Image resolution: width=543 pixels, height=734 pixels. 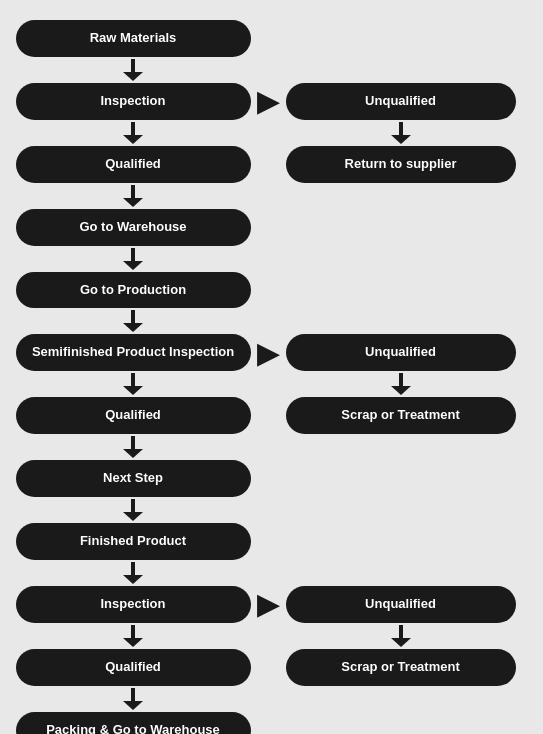 What do you see at coordinates (401, 352) in the screenshot?
I see `unqualified2-label: Unqualified` at bounding box center [401, 352].